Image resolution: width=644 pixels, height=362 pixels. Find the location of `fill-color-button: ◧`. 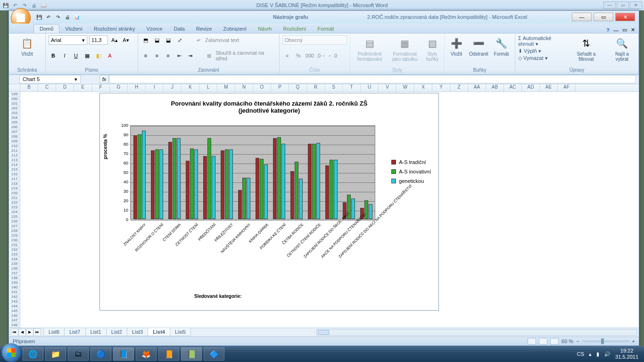

fill-color-button: ◧ is located at coordinates (99, 56).